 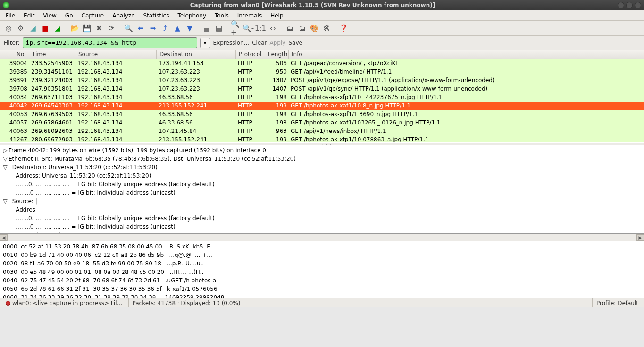 I want to click on col-dest: Destination, so click(x=196, y=55).